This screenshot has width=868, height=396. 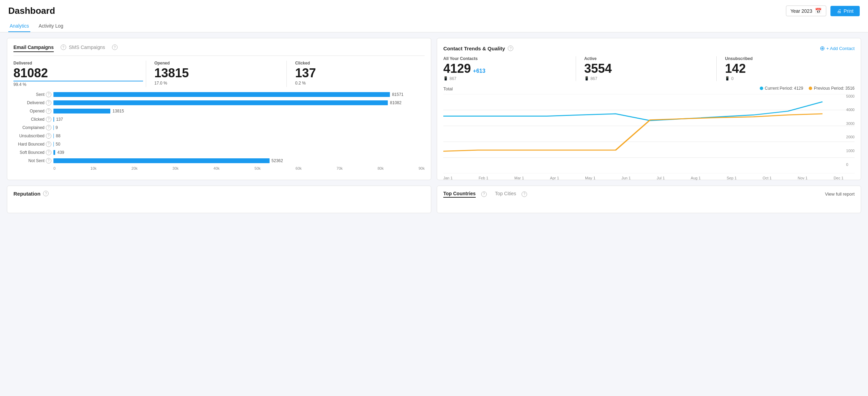 What do you see at coordinates (115, 47) in the screenshot?
I see `sms-campaigns-help-icon: ?` at bounding box center [115, 47].